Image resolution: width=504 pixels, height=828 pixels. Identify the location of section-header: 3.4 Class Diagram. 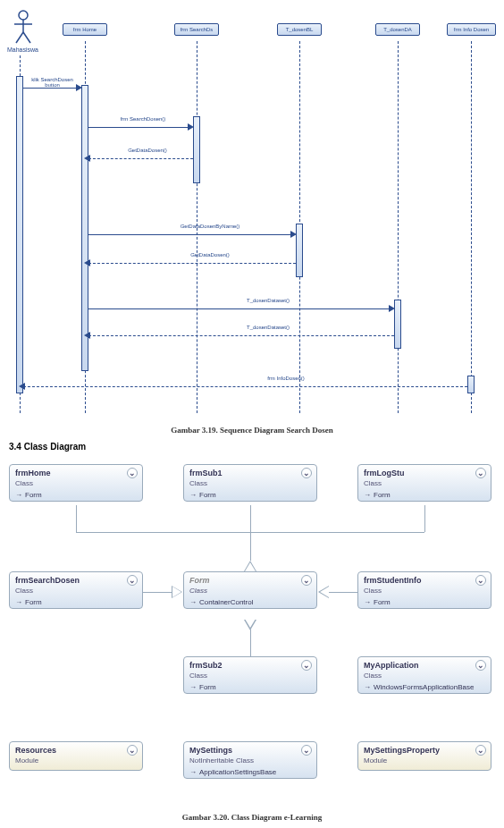
(256, 447).